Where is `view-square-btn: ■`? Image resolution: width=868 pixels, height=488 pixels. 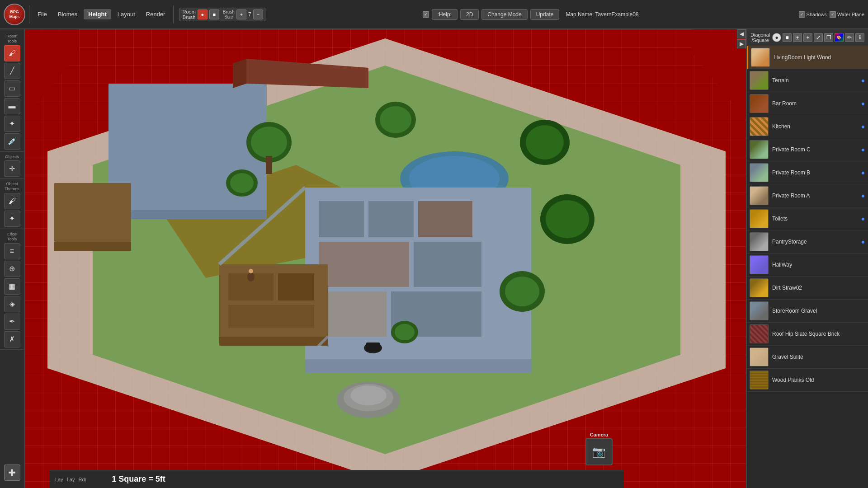 view-square-btn: ■ is located at coordinates (787, 38).